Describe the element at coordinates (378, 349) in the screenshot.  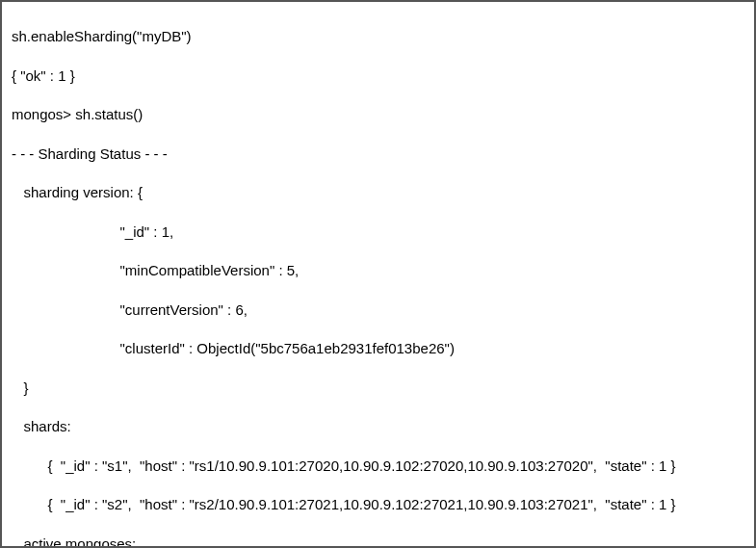
I see `sharding-version-clusterid: "clusterId" : ObjectId("5bc756a1eb2931fe…` at that location.